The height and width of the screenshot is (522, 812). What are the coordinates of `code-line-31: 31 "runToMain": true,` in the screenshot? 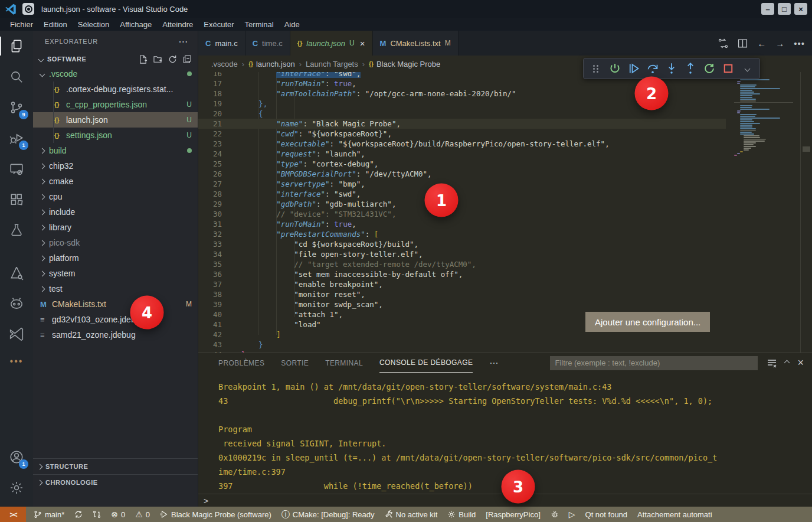 It's located at (462, 224).